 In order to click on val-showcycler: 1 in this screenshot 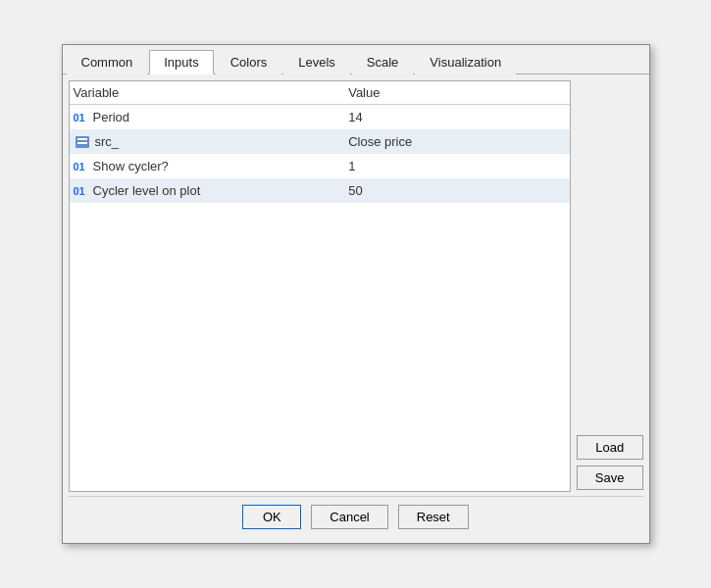, I will do `click(457, 167)`.